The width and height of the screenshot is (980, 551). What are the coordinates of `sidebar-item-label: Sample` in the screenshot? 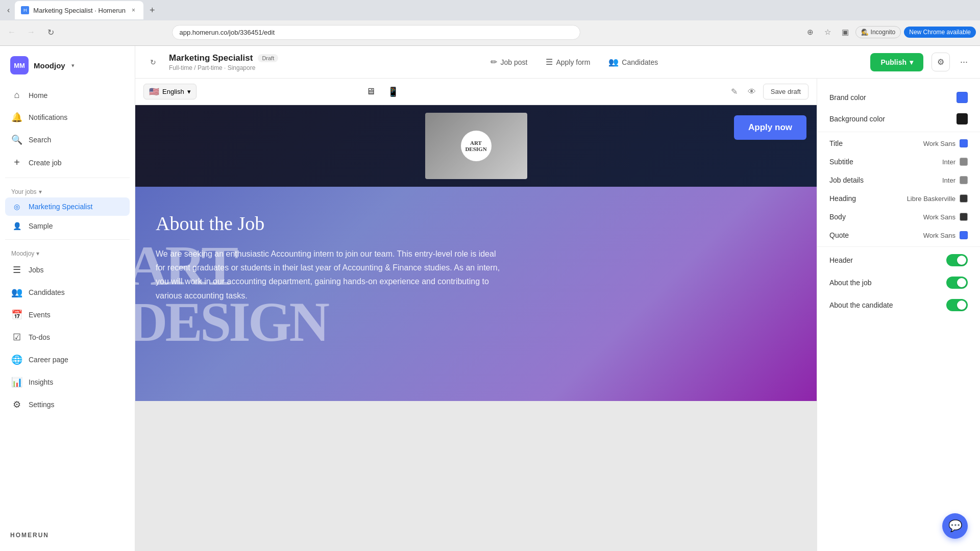 It's located at (41, 226).